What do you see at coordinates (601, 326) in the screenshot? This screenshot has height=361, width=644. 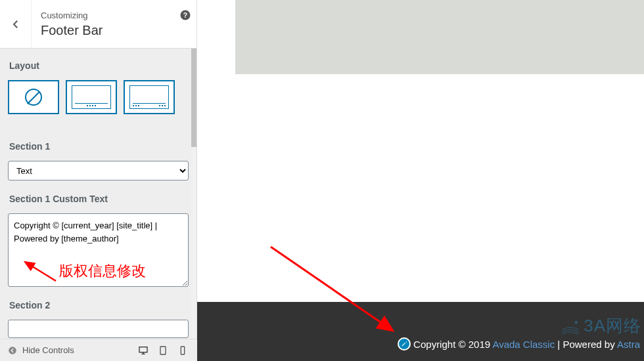 I see `watermark: 3A网络` at bounding box center [601, 326].